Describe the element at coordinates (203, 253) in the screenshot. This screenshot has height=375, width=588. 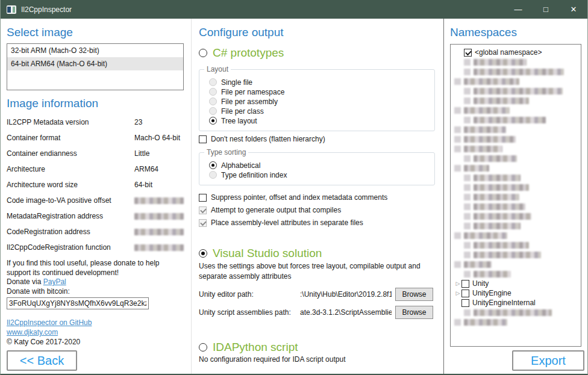
I see `visual-studio-radio` at that location.